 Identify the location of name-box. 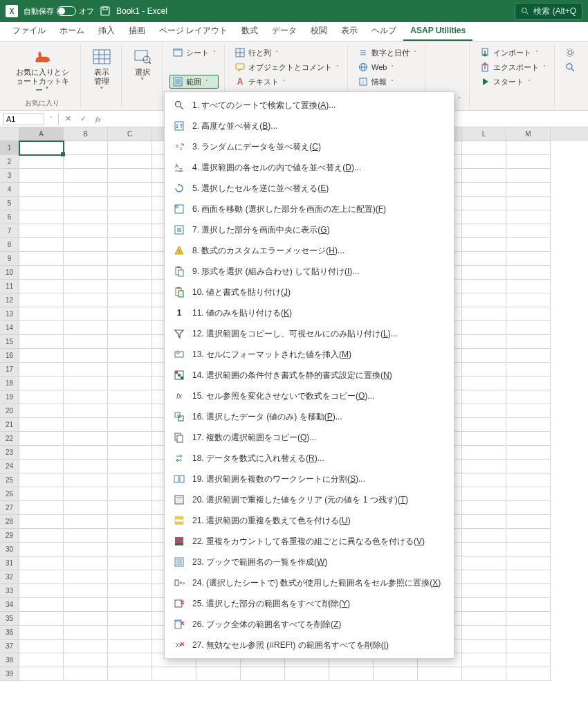
(24, 119).